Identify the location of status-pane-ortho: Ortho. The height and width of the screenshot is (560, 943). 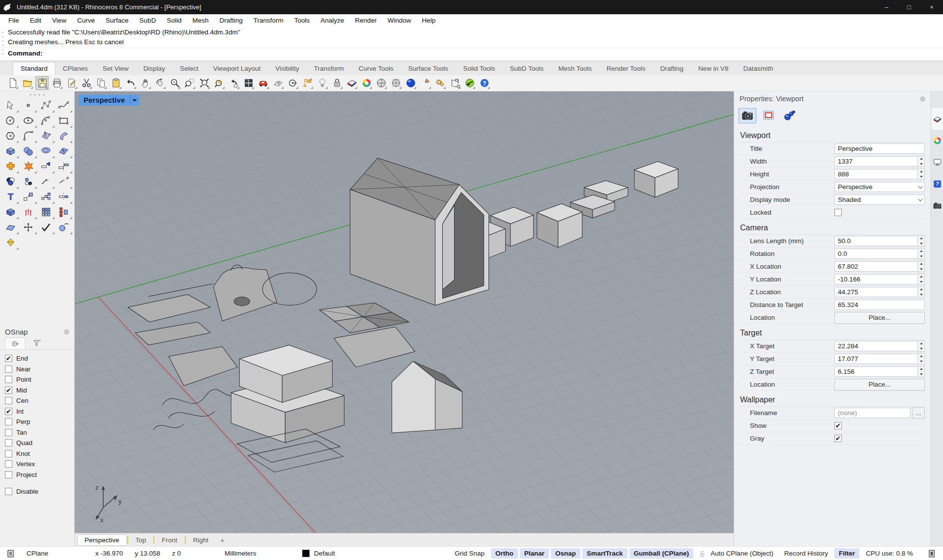
(504, 553).